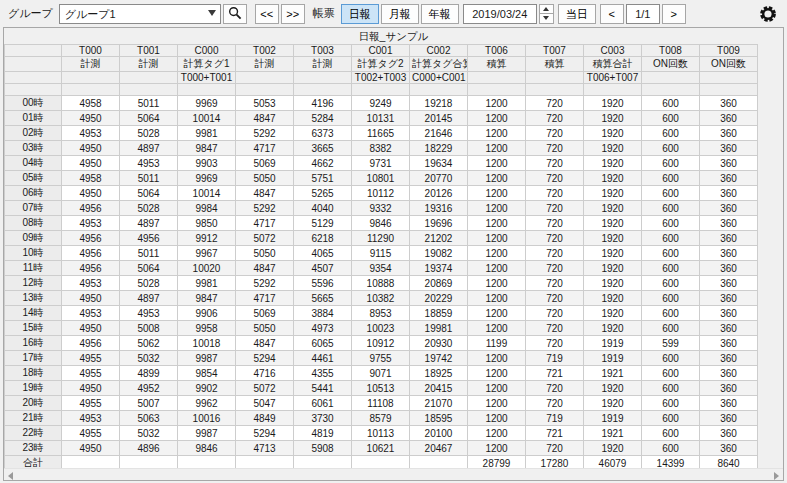 This screenshot has height=483, width=787. What do you see at coordinates (439, 404) in the screenshot?
I see `cell: 21070` at bounding box center [439, 404].